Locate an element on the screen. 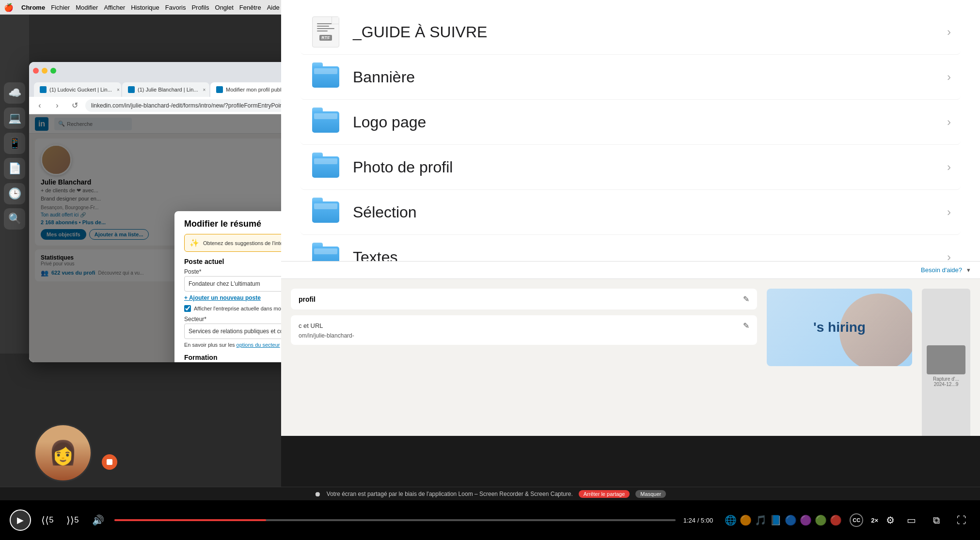  tab-1: (1) Ludovic Guckert | Lin... × is located at coordinates (78, 90).